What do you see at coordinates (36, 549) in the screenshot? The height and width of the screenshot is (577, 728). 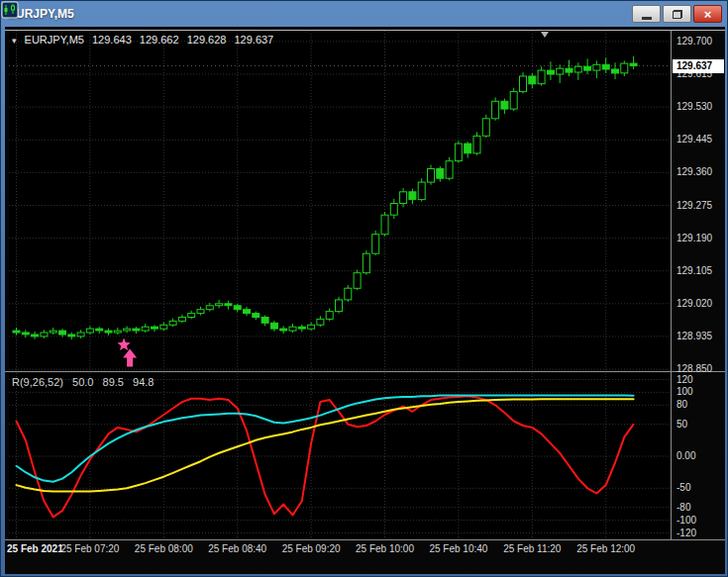 I see `time-axis-label: 25 Feb 2021` at bounding box center [36, 549].